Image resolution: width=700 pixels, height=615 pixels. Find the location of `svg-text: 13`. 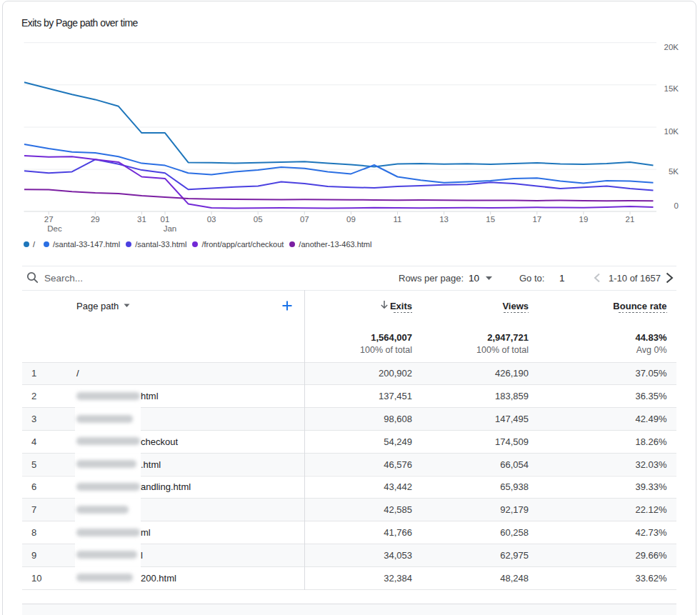

svg-text: 13 is located at coordinates (444, 219).